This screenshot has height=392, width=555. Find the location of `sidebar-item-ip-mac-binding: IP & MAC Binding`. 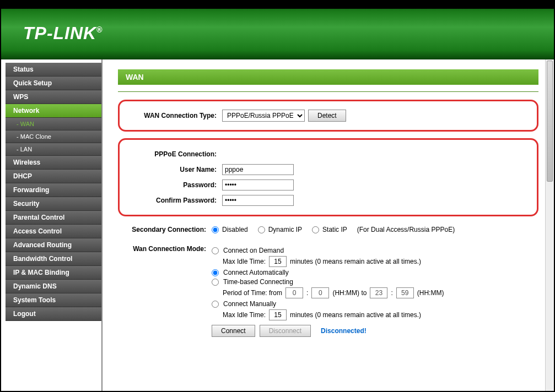

sidebar-item-ip-mac-binding: IP & MAC Binding is located at coordinates (53, 273).